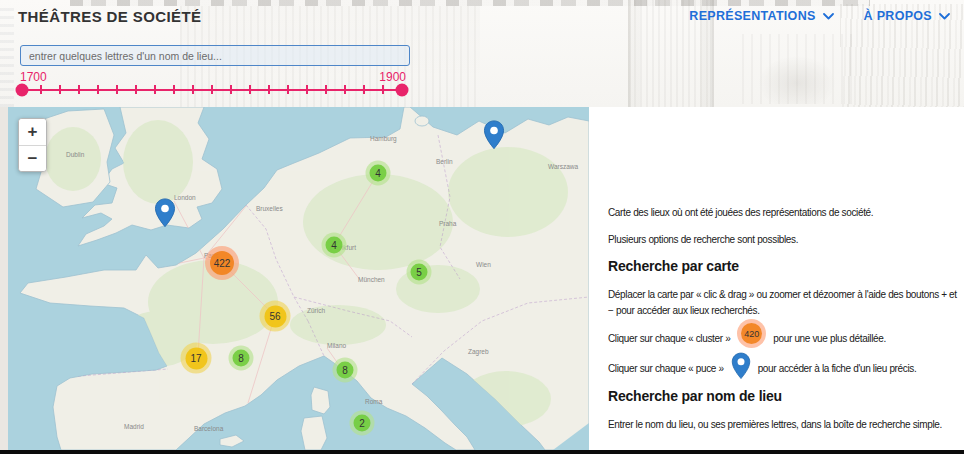 Image resolution: width=964 pixels, height=454 pixels. I want to click on pin-instruction-line: Cliquer sur chaque « puce » pour accéder…, so click(785, 368).